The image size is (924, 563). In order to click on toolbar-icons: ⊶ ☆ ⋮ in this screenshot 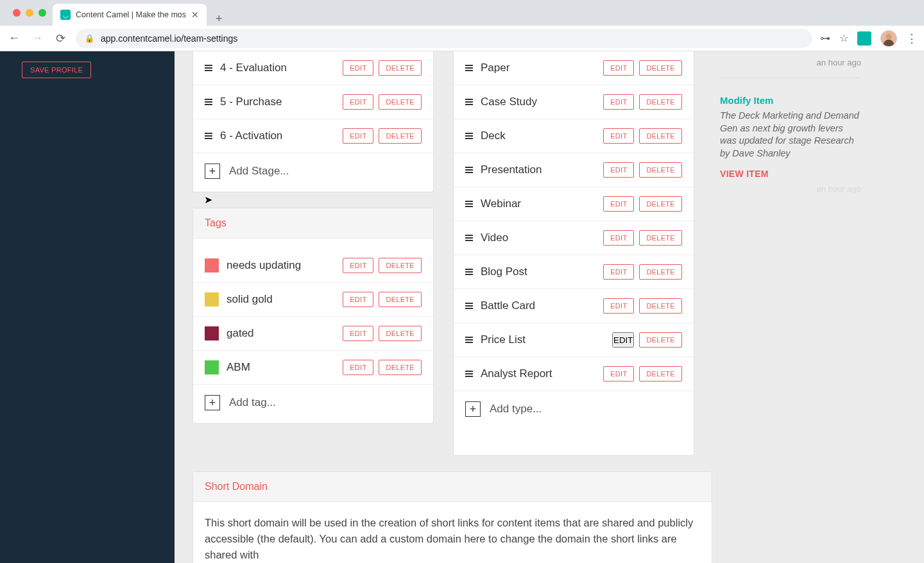, I will do `click(869, 38)`.